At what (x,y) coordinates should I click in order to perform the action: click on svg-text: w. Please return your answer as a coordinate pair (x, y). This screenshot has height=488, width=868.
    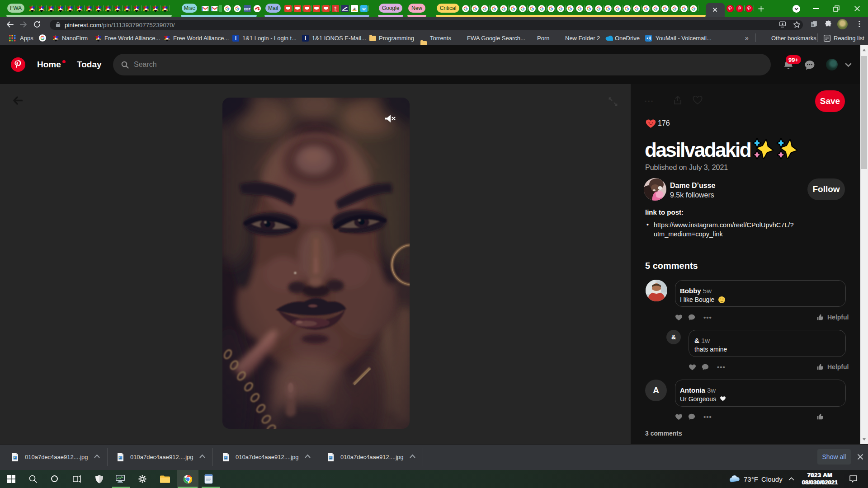
    Looking at the image, I should click on (363, 9).